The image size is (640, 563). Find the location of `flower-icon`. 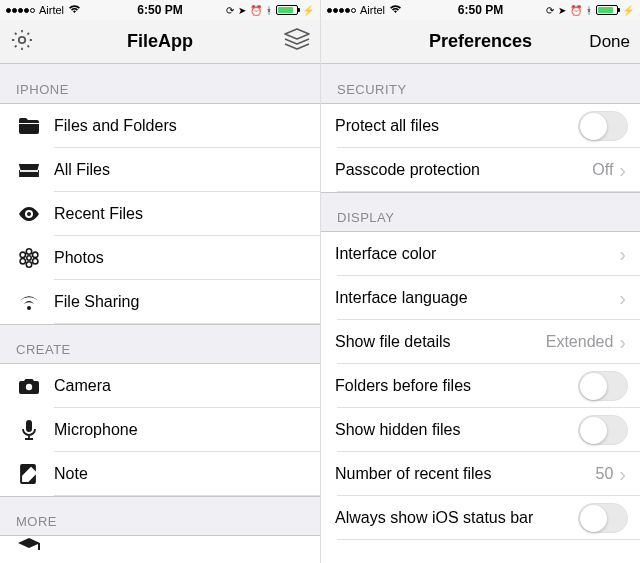

flower-icon is located at coordinates (29, 258).